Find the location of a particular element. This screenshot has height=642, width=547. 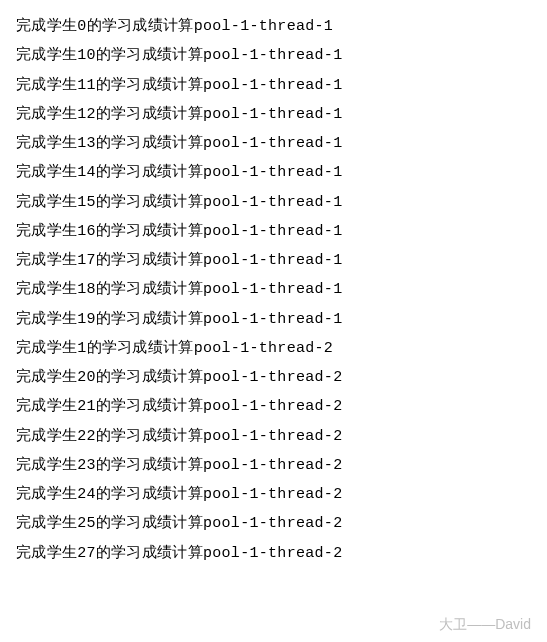

log-line: 完成学生24的学习成绩计算pool-1-thread-2 is located at coordinates (274, 494).